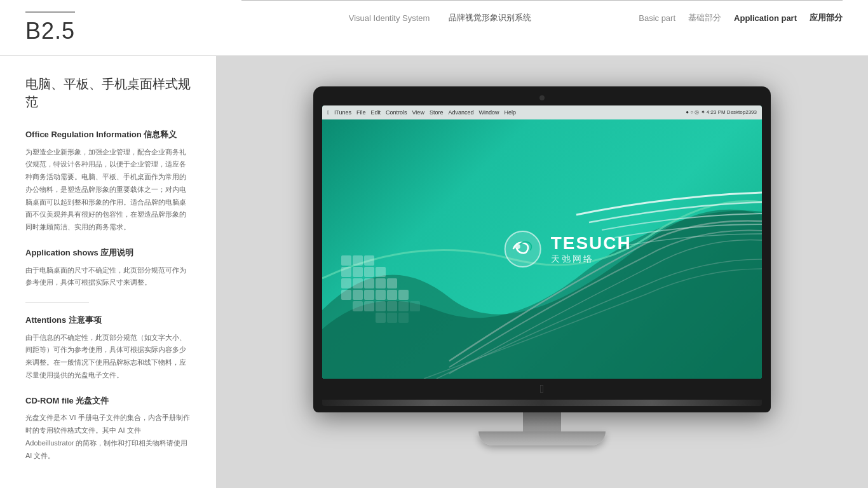  What do you see at coordinates (437, 112) in the screenshot?
I see `menubar-store: Store` at bounding box center [437, 112].